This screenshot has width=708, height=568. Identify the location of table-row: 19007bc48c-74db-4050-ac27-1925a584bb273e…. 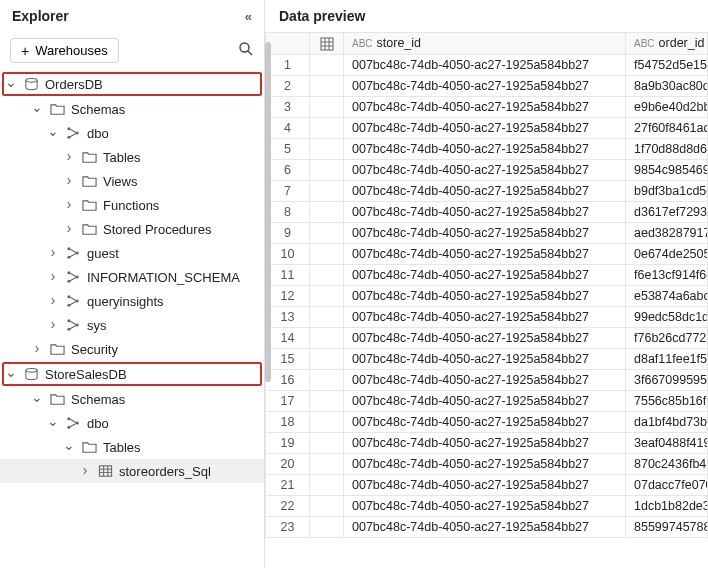
(487, 442).